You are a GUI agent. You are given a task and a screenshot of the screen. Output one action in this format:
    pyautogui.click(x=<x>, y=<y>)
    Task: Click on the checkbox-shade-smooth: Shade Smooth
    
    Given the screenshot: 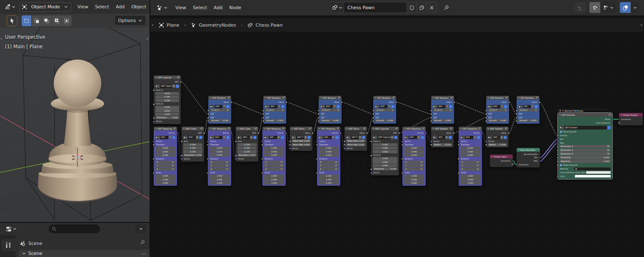 What is the action you would take?
    pyautogui.click(x=585, y=165)
    